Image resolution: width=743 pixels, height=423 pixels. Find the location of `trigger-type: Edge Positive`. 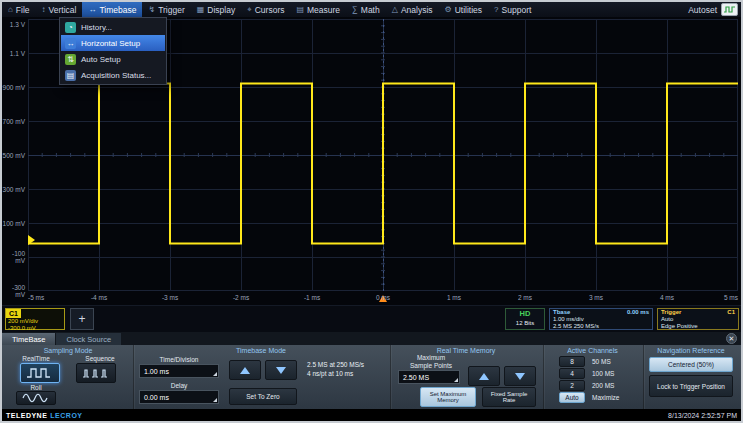

trigger-type: Edge Positive is located at coordinates (698, 326).